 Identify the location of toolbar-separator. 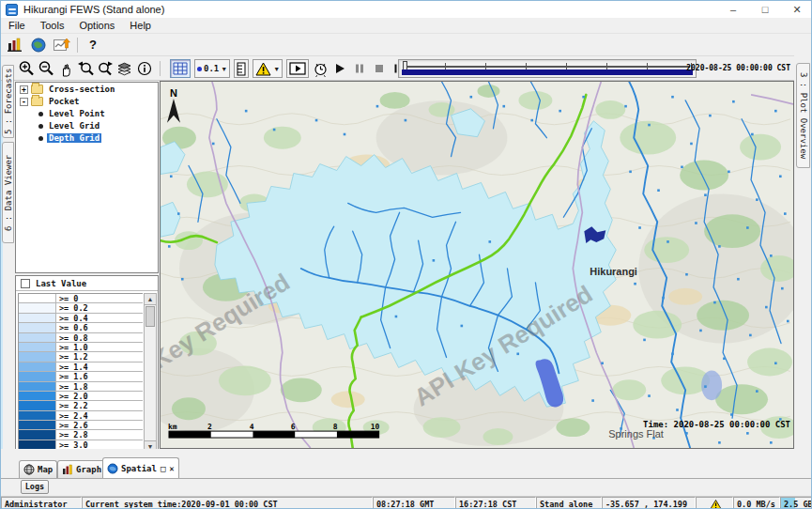
(160, 69).